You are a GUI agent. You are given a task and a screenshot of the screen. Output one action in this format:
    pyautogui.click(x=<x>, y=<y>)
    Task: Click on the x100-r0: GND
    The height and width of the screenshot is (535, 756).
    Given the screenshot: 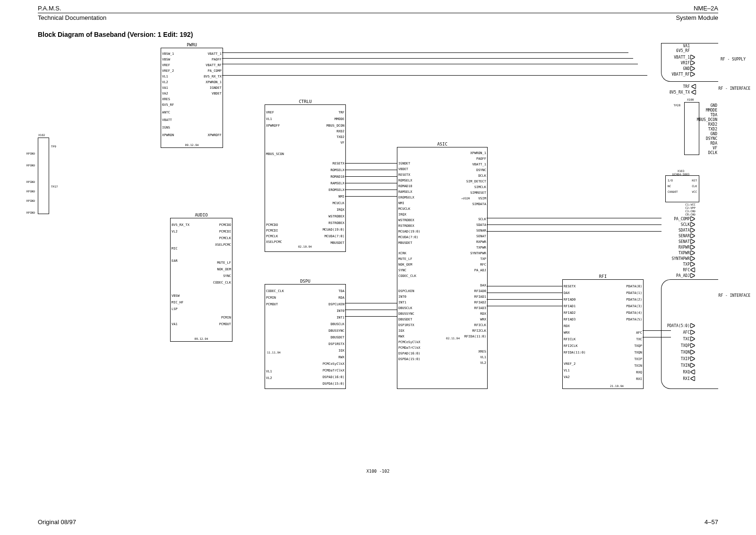 What is the action you would take?
    pyautogui.click(x=714, y=106)
    